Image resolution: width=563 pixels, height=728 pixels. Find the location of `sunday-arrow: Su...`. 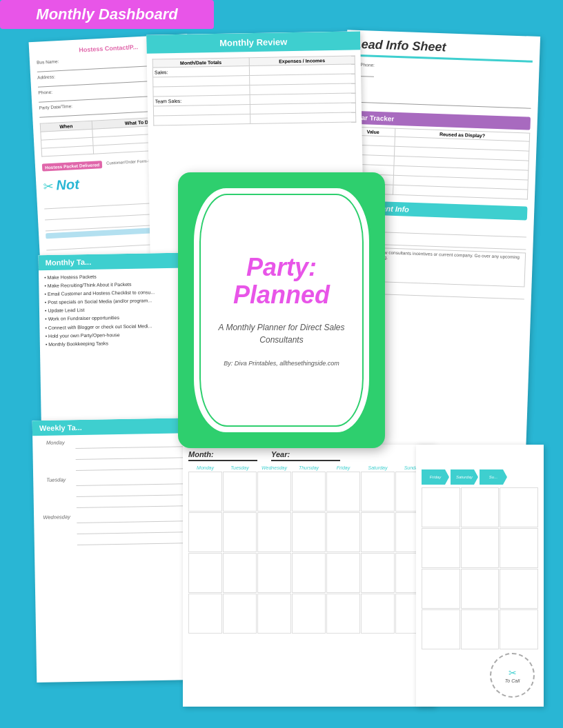

sunday-arrow: Su... is located at coordinates (493, 477).